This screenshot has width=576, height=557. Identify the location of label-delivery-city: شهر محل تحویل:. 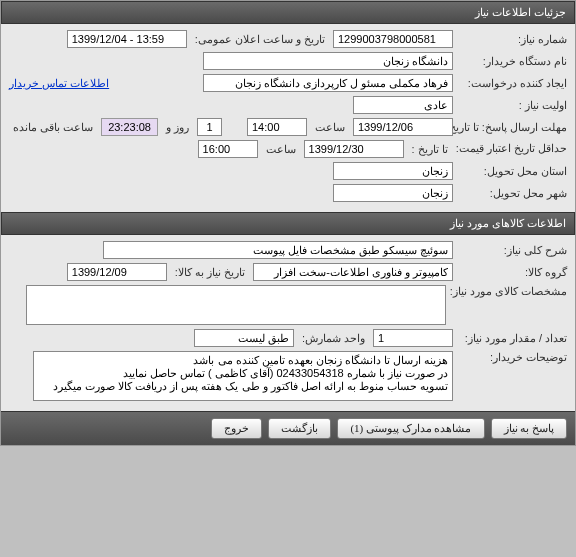
(512, 194).